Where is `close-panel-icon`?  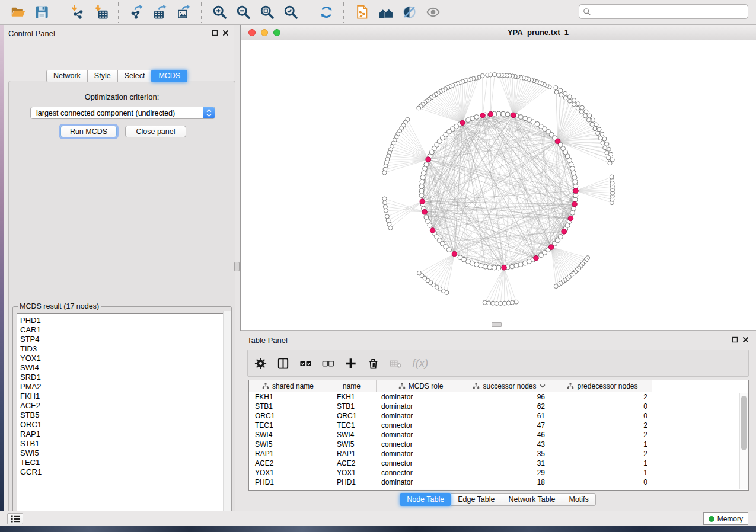 close-panel-icon is located at coordinates (225, 33).